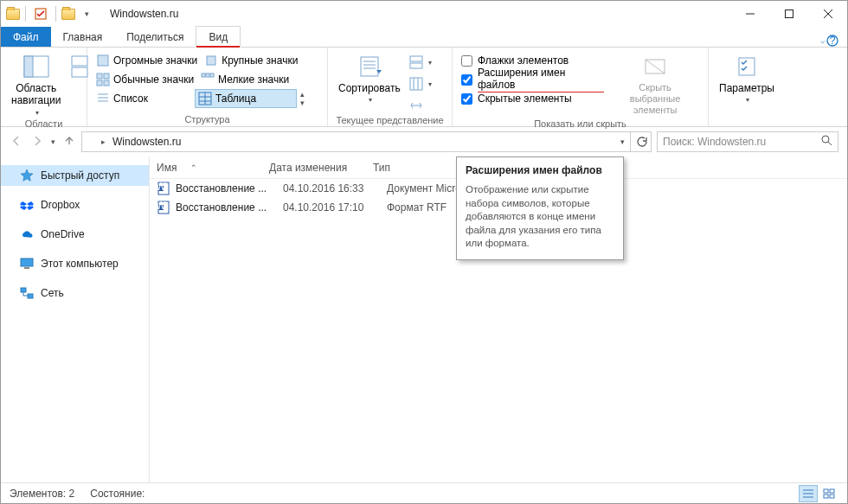 The height and width of the screenshot is (504, 848). What do you see at coordinates (715, 142) in the screenshot?
I see `search-placeholder: Поиск: Windowsten.ru` at bounding box center [715, 142].